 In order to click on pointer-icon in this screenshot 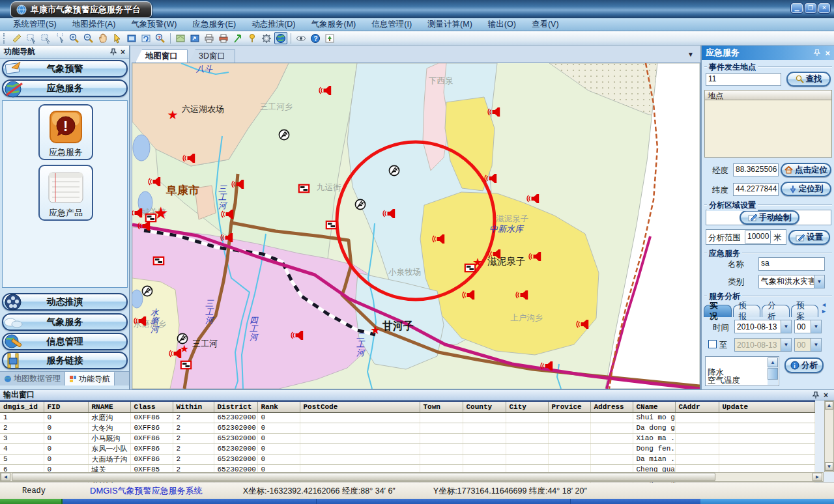, I will do `click(117, 38)`.